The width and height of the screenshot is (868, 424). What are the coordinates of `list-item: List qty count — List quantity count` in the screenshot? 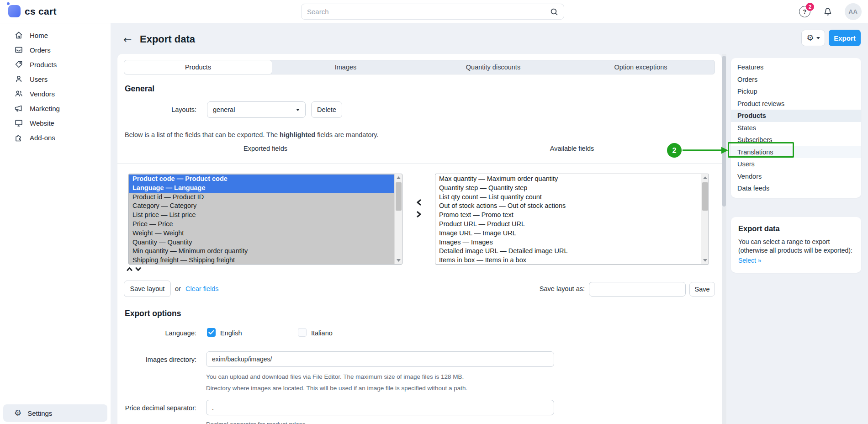 It's located at (568, 197).